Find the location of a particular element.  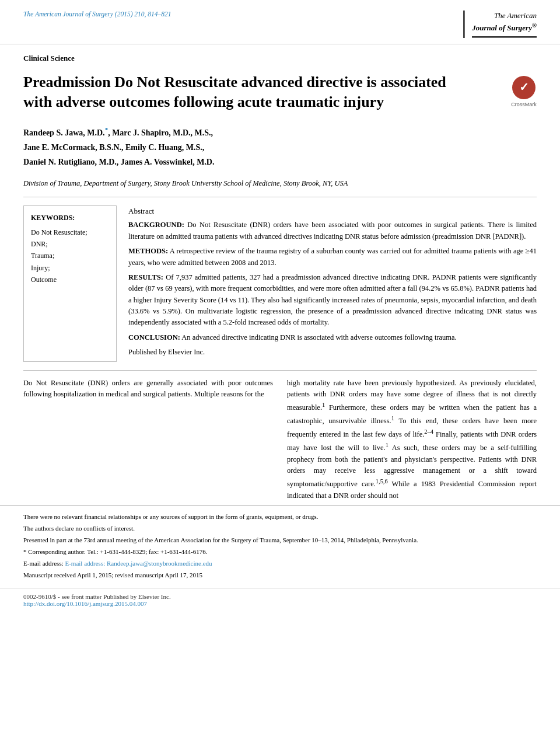

background-text: Do Not Resuscitate (DNR) orders have bee… is located at coordinates (332, 230).